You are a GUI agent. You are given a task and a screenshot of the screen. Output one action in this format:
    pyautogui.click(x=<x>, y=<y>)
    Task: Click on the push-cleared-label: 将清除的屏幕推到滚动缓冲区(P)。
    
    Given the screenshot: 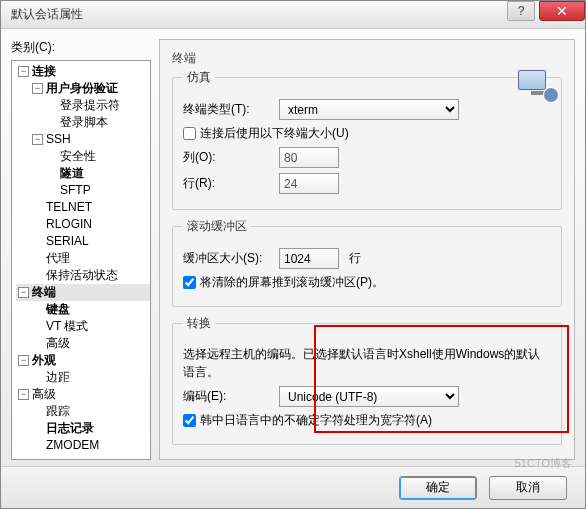 What is the action you would take?
    pyautogui.click(x=292, y=282)
    